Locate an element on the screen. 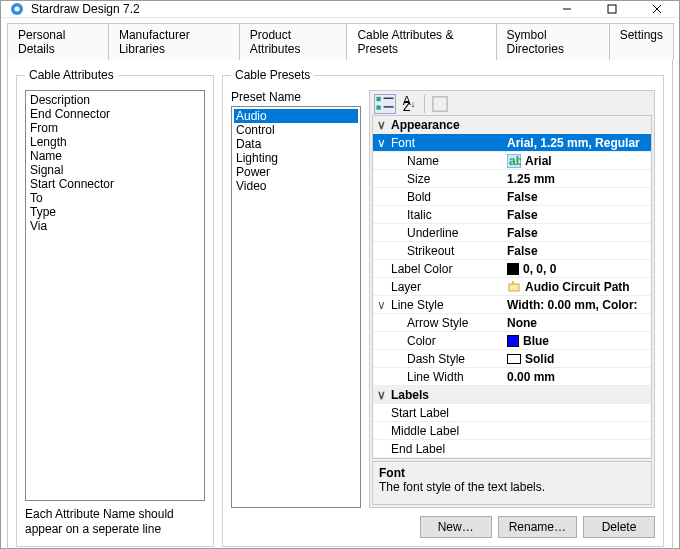  propgrid-row-middle-label: Middle Label is located at coordinates (512, 431).